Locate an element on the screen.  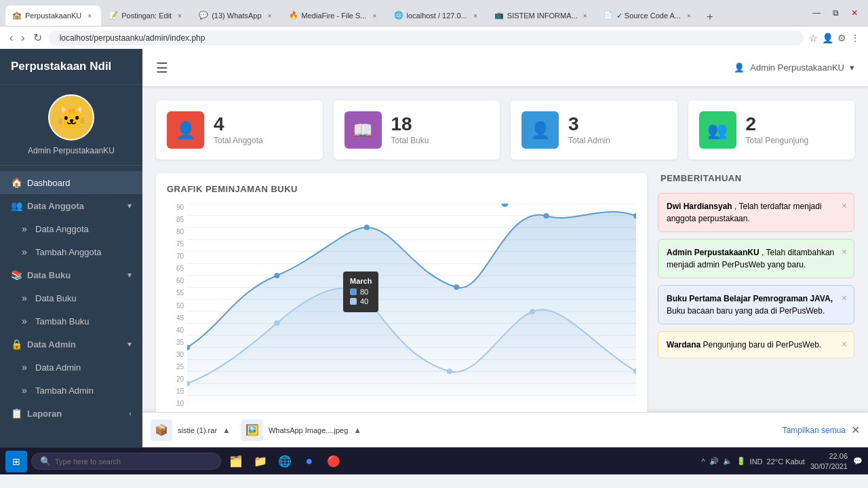
taskbar-app-files: 🗂️ is located at coordinates (236, 462).